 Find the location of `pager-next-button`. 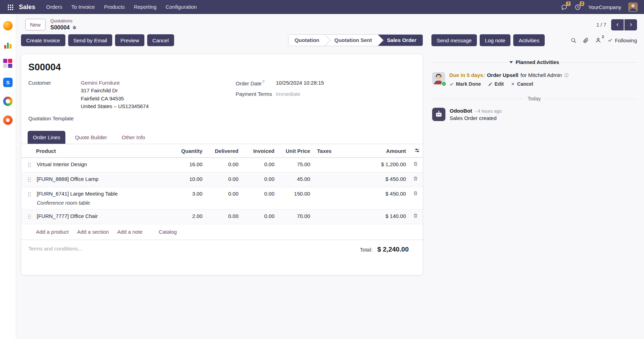

pager-next-button is located at coordinates (631, 25).